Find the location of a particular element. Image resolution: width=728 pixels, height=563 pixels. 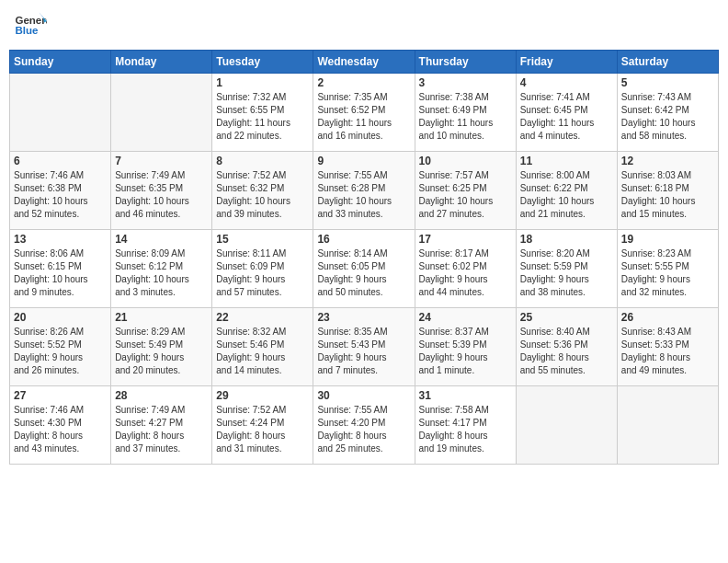

cell-content: Sunrise: 7:35 AM Sunset: 6:52 PM Dayligh… is located at coordinates (364, 117).